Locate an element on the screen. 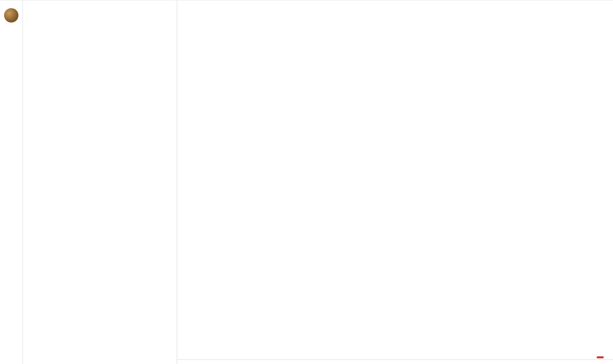  tab-bar is located at coordinates (395, 11).